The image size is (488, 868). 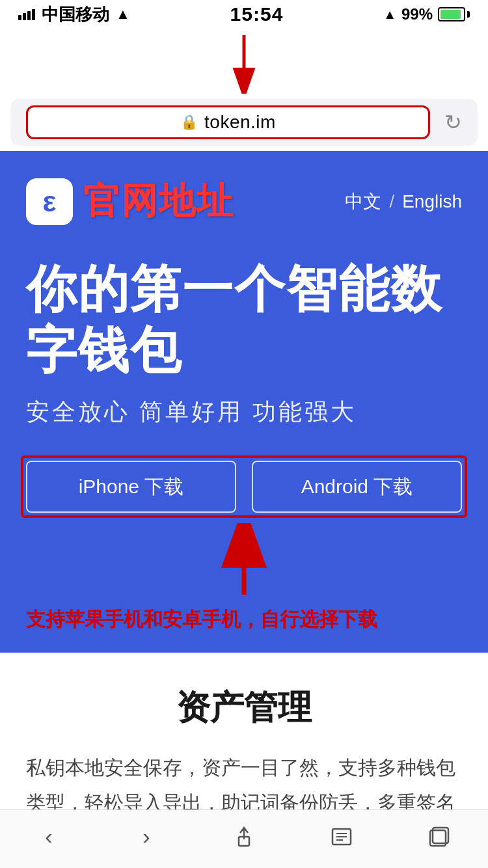 I want to click on status-time: 15:54, so click(x=257, y=14).